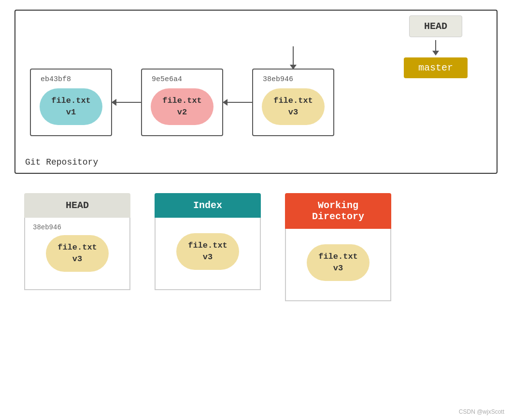 The height and width of the screenshot is (420, 512). I want to click on commits-row: eb43bf8 file.txtv1 9e5e6a4 file.txtv2, so click(256, 102).